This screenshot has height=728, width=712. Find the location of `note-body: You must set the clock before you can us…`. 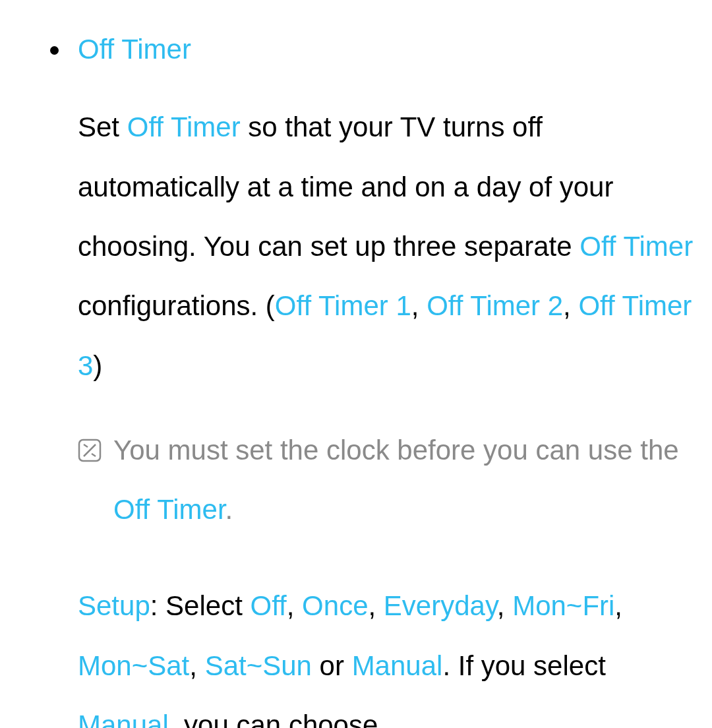

note-body: You must set the clock before you can us… is located at coordinates (403, 480).